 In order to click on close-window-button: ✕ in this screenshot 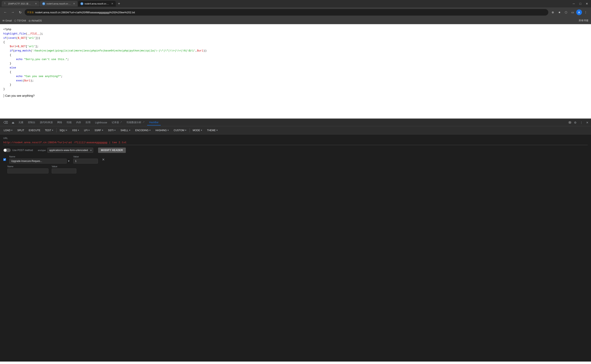, I will do `click(587, 4)`.